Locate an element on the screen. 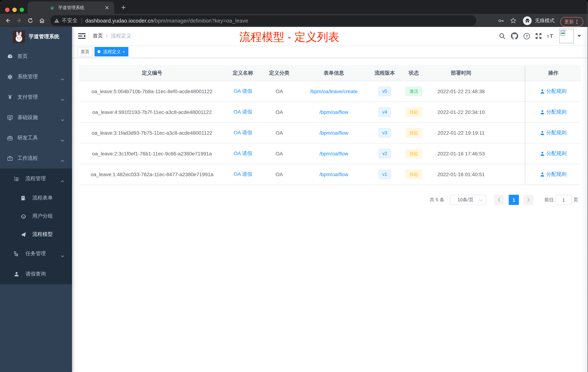 Image resolution: width=588 pixels, height=372 pixels. close-window-button is located at coordinates (7, 10).